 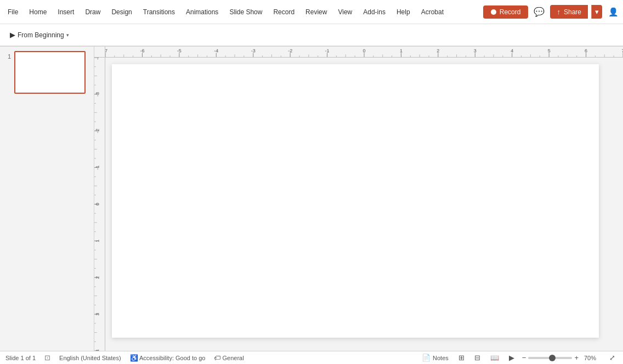 What do you see at coordinates (462, 357) in the screenshot?
I see `normal-view-icon: ⊞` at bounding box center [462, 357].